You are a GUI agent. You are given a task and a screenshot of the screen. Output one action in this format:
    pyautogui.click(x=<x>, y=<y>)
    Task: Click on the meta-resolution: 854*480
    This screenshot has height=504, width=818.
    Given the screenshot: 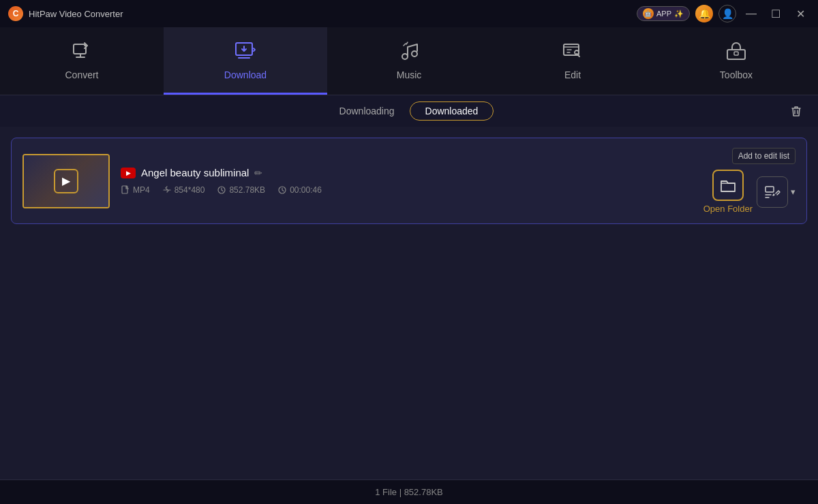 What is the action you would take?
    pyautogui.click(x=184, y=190)
    